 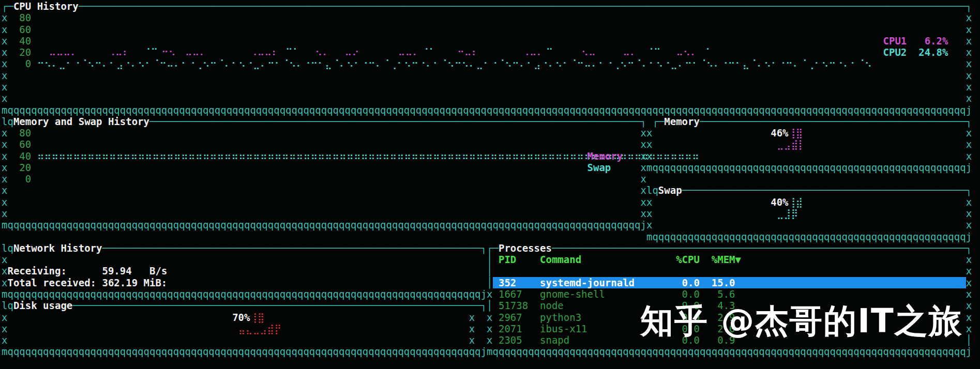 What do you see at coordinates (552, 305) in the screenshot?
I see `process-command: node` at bounding box center [552, 305].